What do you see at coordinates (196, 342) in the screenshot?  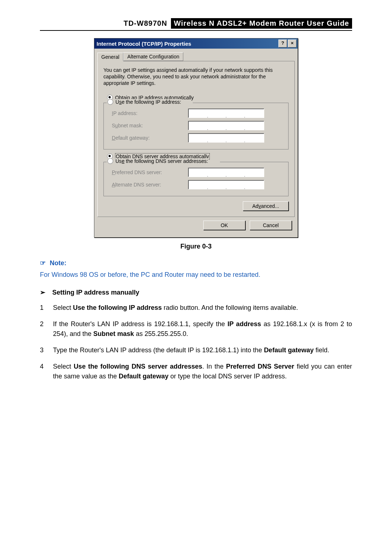 I see `steps-list: Select Use the following IP address radi…` at bounding box center [196, 342].